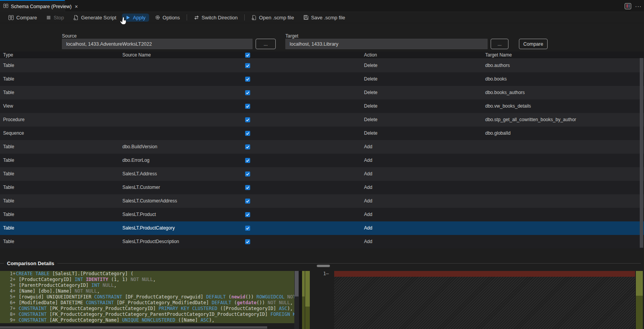 Image resolution: width=644 pixels, height=329 pixels. Describe the element at coordinates (157, 44) in the screenshot. I see `source-input` at that location.